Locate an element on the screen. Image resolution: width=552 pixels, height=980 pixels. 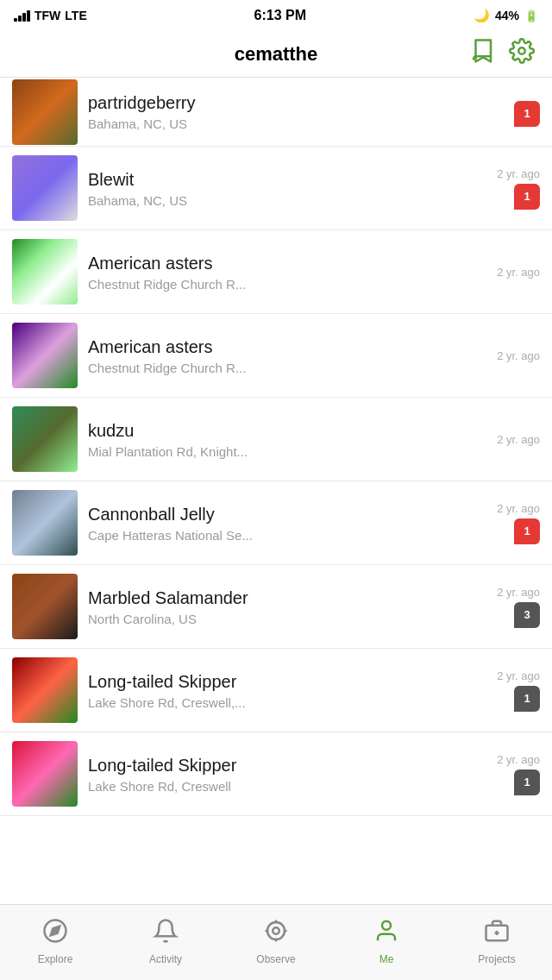
moon-icon: 🌙 is located at coordinates (481, 16).